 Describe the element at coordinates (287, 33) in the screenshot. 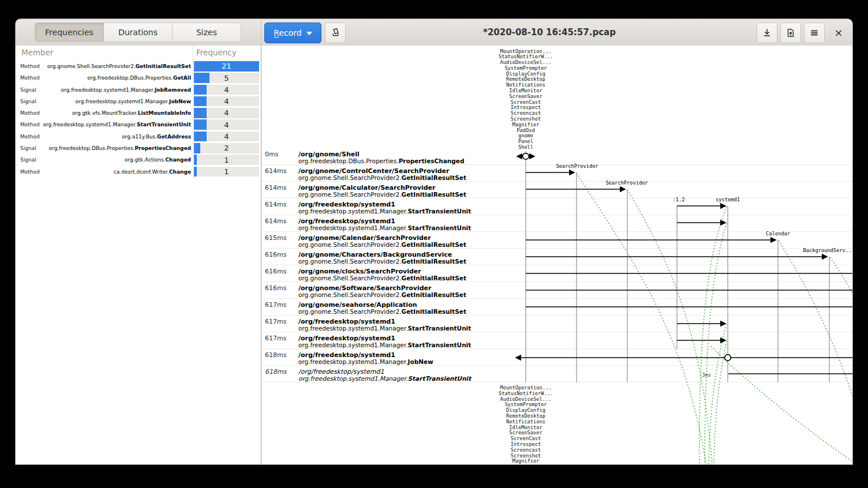

I see `record-button-label: Record` at that location.